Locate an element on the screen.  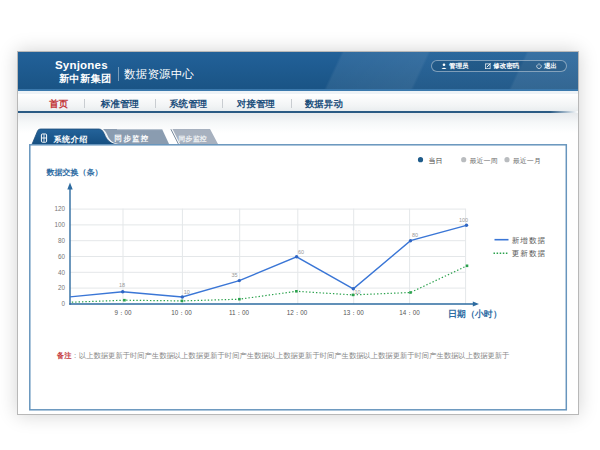
svg-text: 10：00 is located at coordinates (182, 312).